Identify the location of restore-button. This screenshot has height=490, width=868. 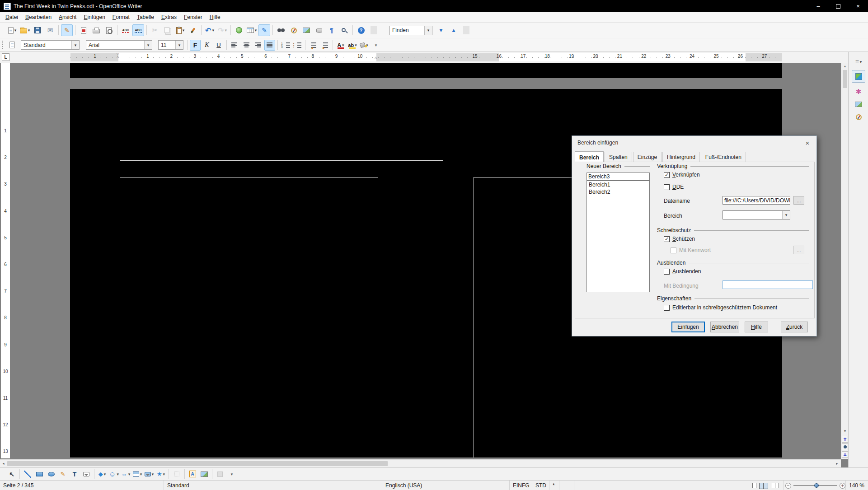
(838, 6).